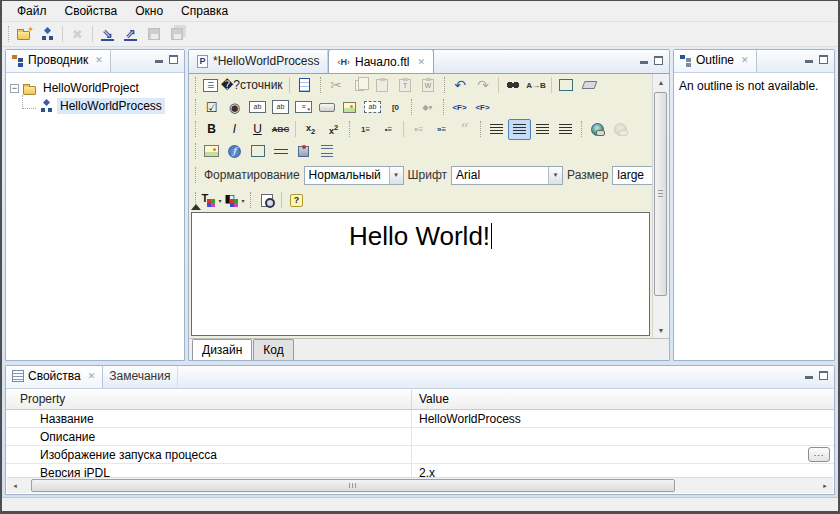  Describe the element at coordinates (334, 130) in the screenshot. I see `superscript-button: x2` at that location.